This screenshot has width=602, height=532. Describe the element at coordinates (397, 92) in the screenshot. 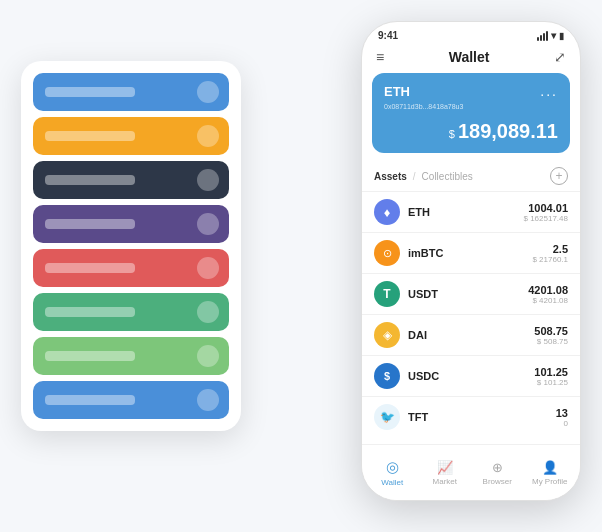

I see `eth-card-name: ETH` at that location.